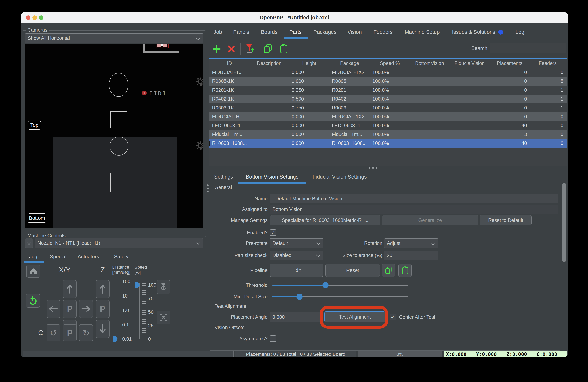 Image resolution: width=588 pixels, height=382 pixels. I want to click on jog-c-cw-button: ↻, so click(86, 333).